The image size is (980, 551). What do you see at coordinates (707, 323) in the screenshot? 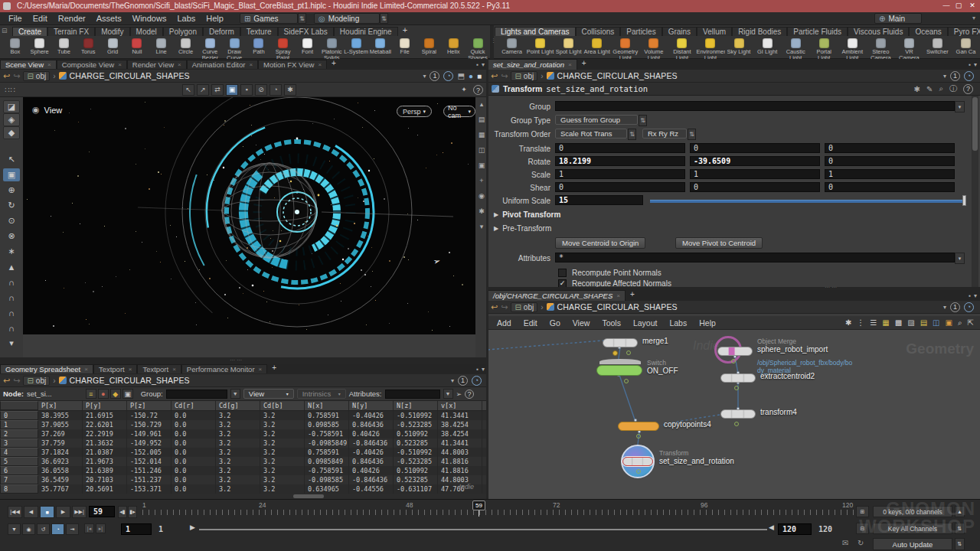
I see `network-menu-item: Help` at bounding box center [707, 323].